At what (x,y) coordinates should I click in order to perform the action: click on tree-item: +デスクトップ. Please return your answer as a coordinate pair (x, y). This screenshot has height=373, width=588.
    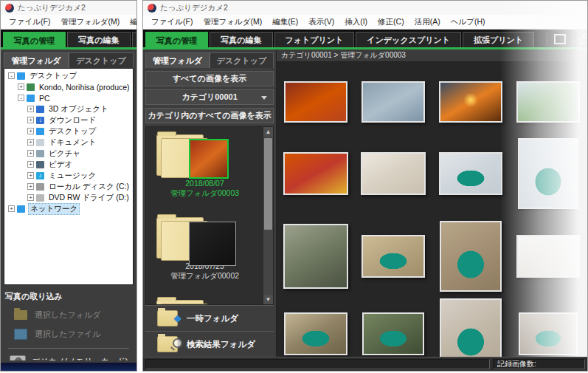
    Looking at the image, I should click on (69, 131).